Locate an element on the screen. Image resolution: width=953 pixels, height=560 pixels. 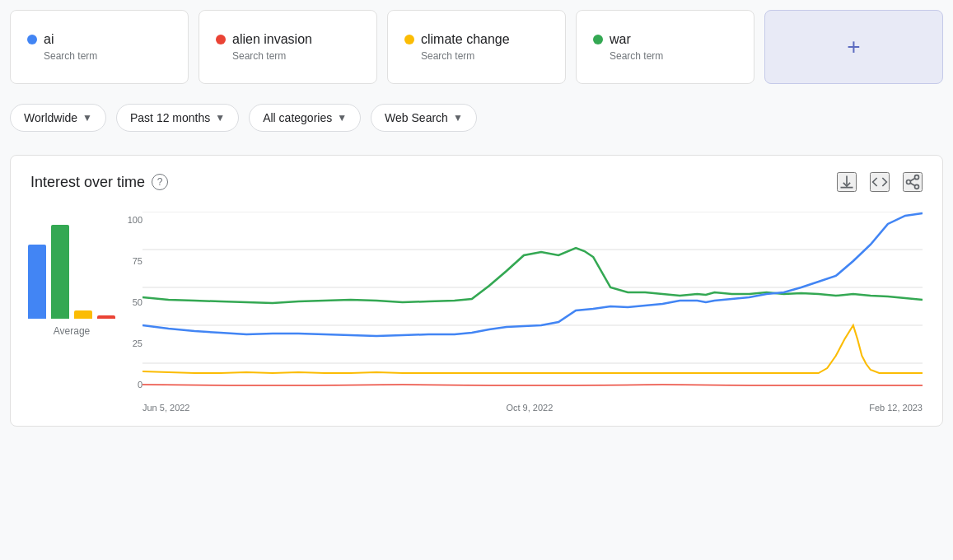
filter-category: All categories ▼ is located at coordinates (305, 118).